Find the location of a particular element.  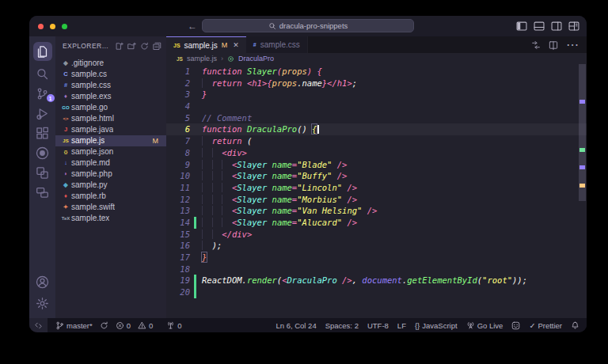

breadcrumb-symbol: DraculaPro is located at coordinates (256, 59).